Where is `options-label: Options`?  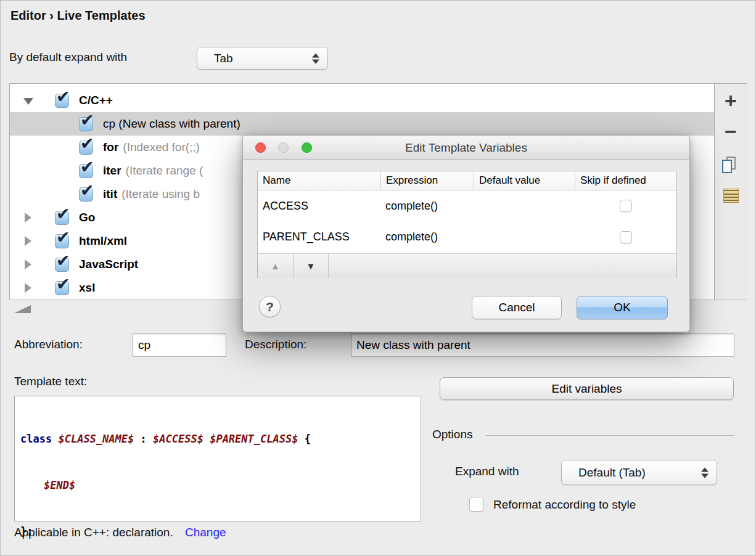 options-label: Options is located at coordinates (453, 435).